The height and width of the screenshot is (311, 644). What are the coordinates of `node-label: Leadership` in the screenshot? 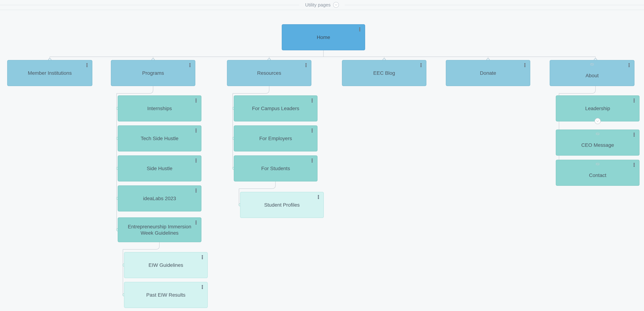 It's located at (598, 108).